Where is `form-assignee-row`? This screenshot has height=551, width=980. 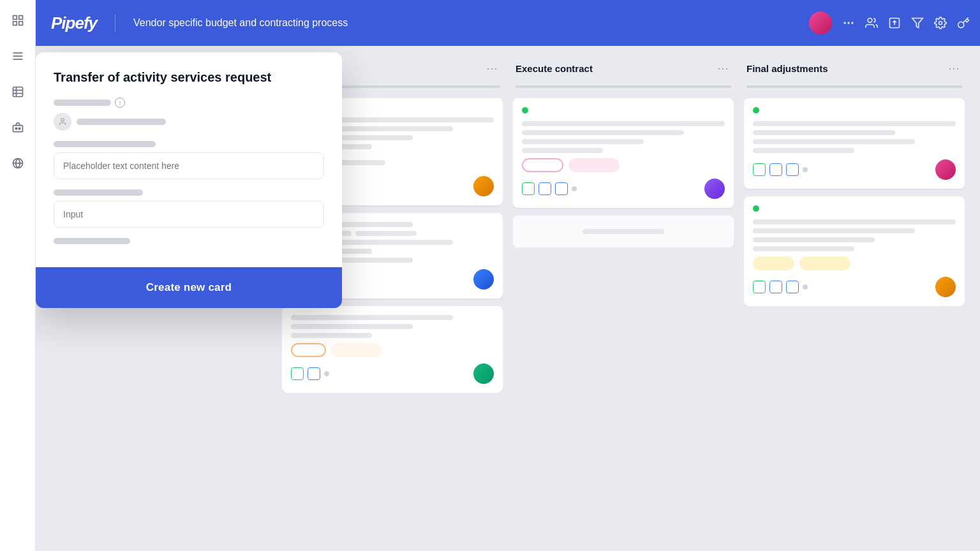
form-assignee-row is located at coordinates (189, 122).